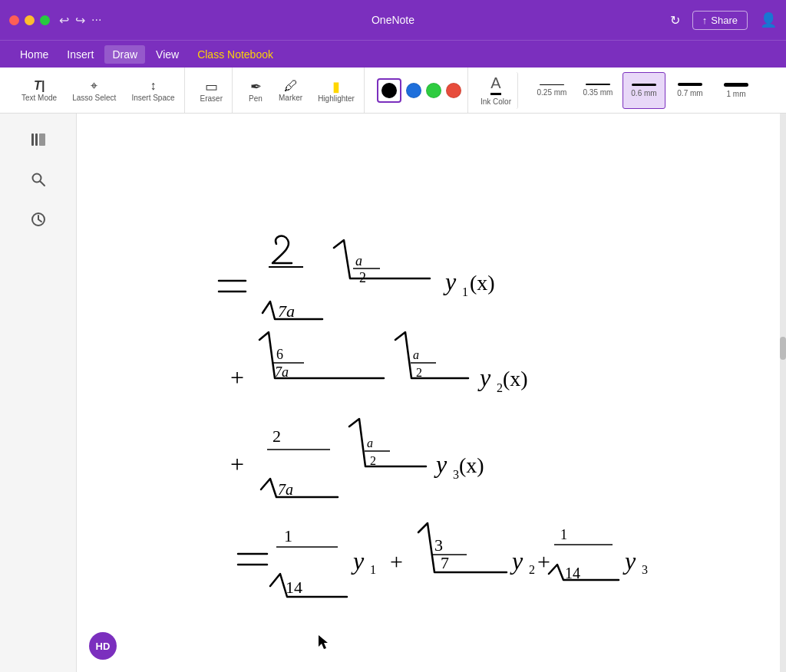 Image resolution: width=786 pixels, height=672 pixels. I want to click on marker-button: 🖊 Marker, so click(290, 91).